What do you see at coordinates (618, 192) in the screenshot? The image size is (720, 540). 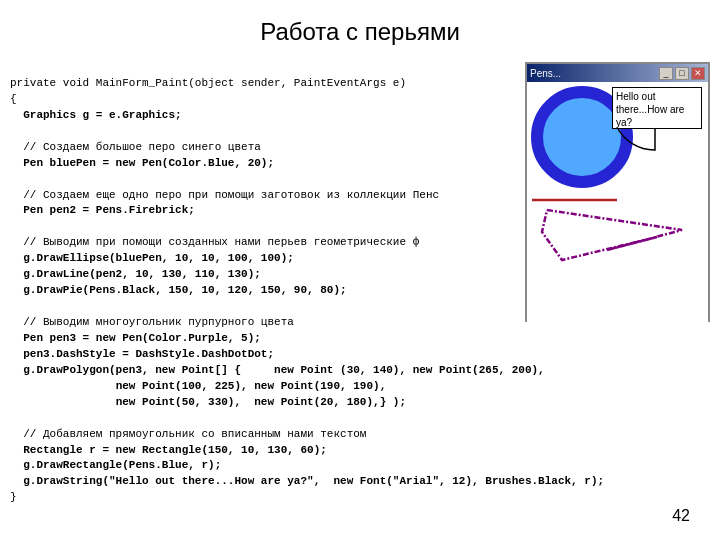 I see `app-window: Pens... _ □ ✕ Hello out there...How are …` at bounding box center [618, 192].